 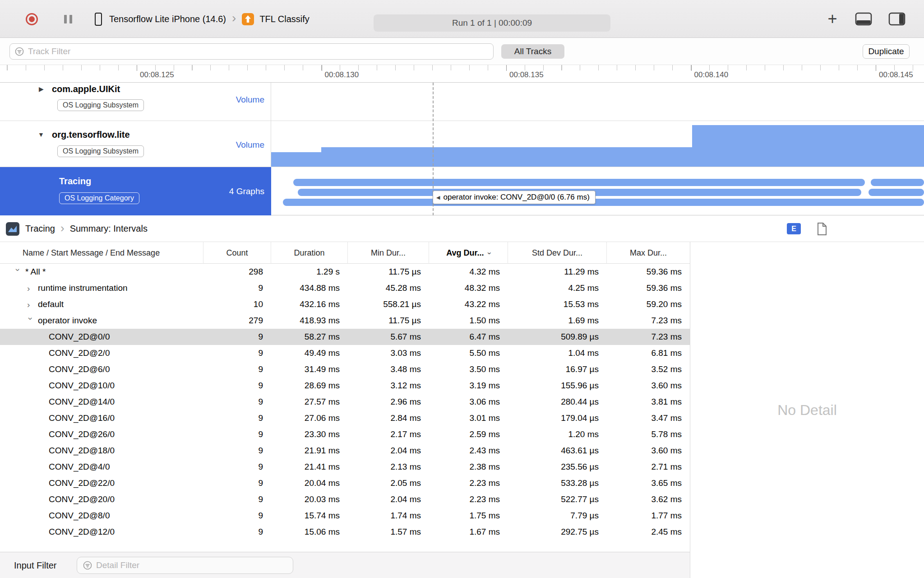 I want to click on track-row-org-tensorflow-lite: ▼ org.tensorflow.lite OS Logging Subsyst…, so click(x=462, y=144).